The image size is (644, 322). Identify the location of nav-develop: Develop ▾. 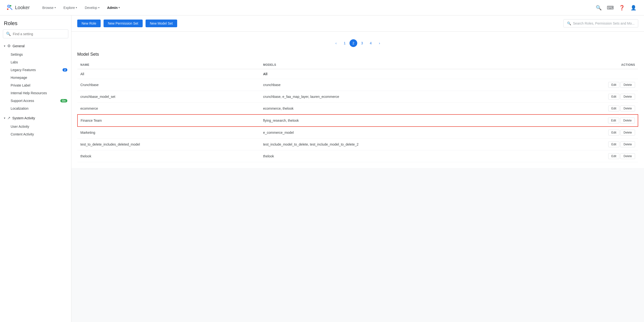
(92, 7).